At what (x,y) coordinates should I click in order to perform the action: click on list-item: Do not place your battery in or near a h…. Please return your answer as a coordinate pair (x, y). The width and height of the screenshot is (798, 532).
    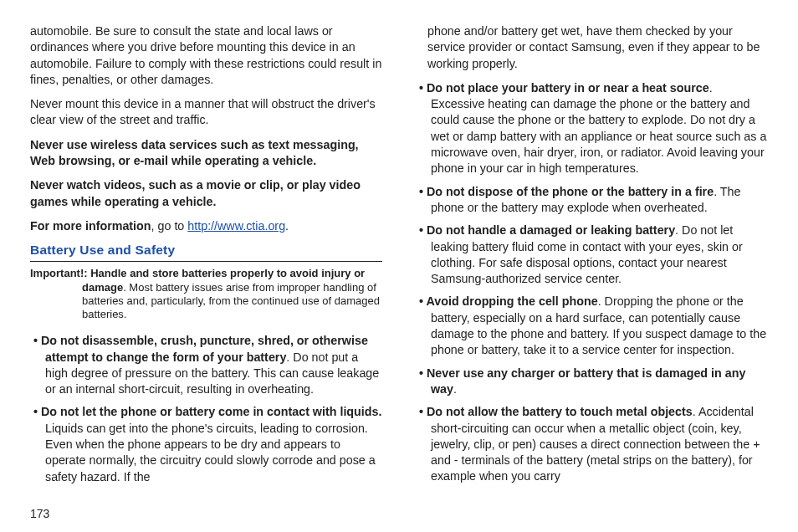
    Looking at the image, I should click on (594, 129).